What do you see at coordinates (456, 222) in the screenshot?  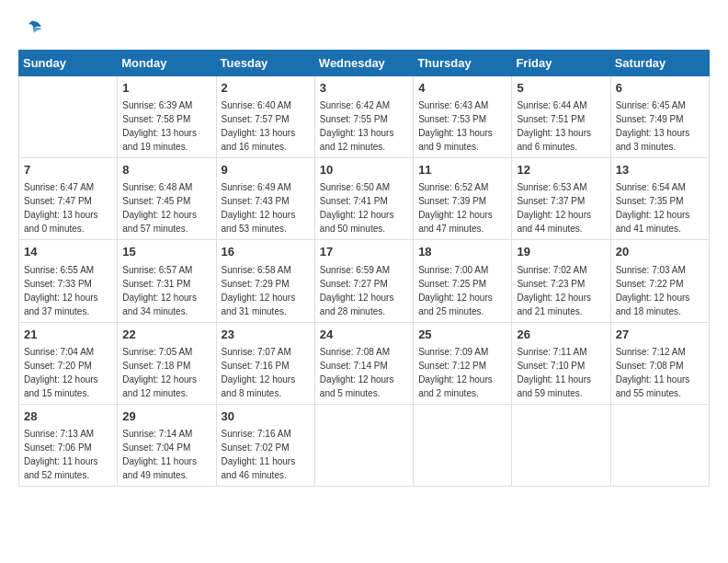 I see `daylight-text: Daylight: 12 hours and 47 minutes.` at bounding box center [456, 222].